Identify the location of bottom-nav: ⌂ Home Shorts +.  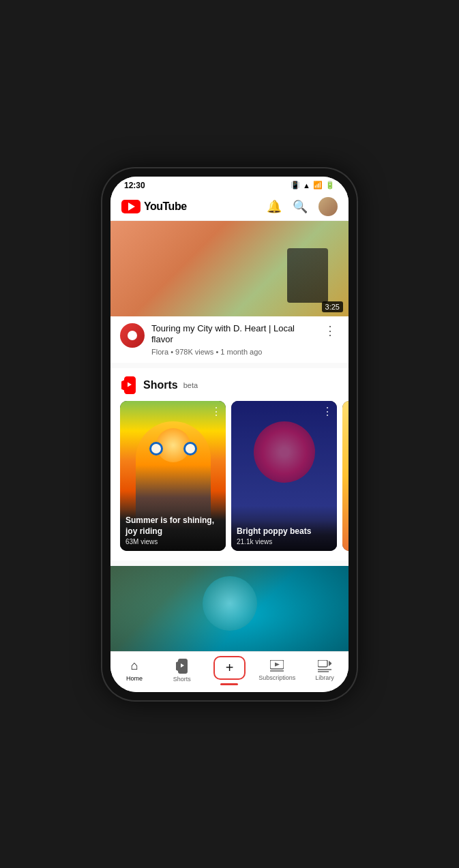
(229, 672).